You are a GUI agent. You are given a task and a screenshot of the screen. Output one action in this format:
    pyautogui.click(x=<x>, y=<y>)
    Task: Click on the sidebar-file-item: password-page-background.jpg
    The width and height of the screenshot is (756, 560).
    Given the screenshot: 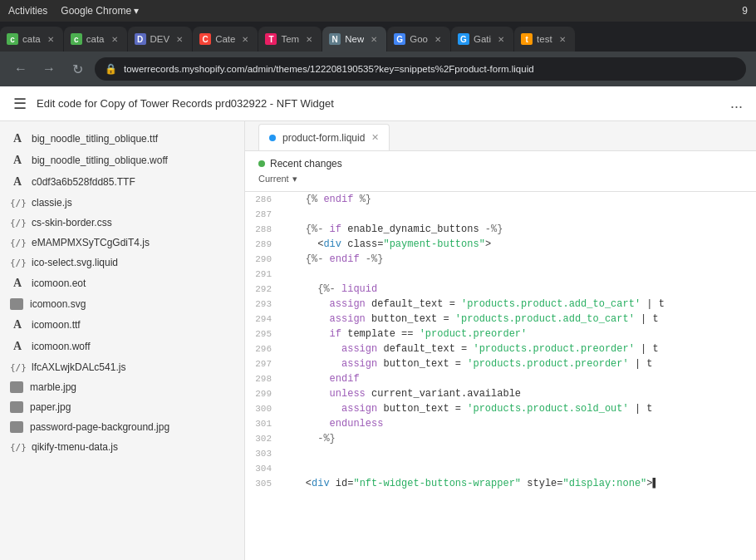 What is the action you would take?
    pyautogui.click(x=122, y=427)
    